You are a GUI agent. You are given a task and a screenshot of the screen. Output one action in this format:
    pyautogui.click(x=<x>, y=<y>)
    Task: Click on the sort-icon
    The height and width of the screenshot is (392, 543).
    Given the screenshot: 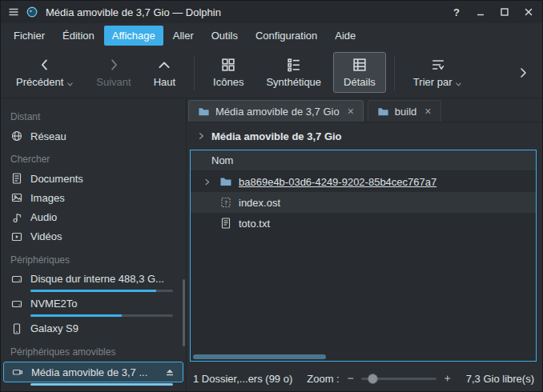 What is the action you would take?
    pyautogui.click(x=438, y=65)
    